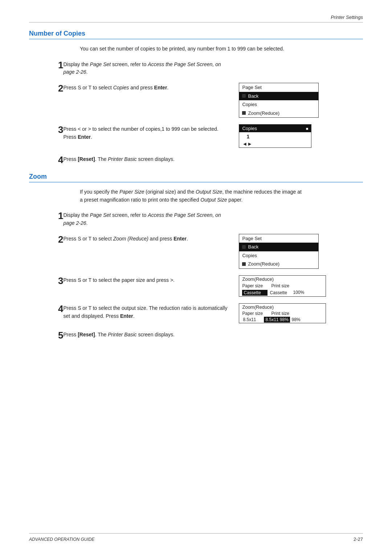 Image resolution: width=392 pixels, height=555 pixels. Describe the element at coordinates (192, 196) in the screenshot. I see `section2-intro: If you specify the Paper Size (original …` at that location.